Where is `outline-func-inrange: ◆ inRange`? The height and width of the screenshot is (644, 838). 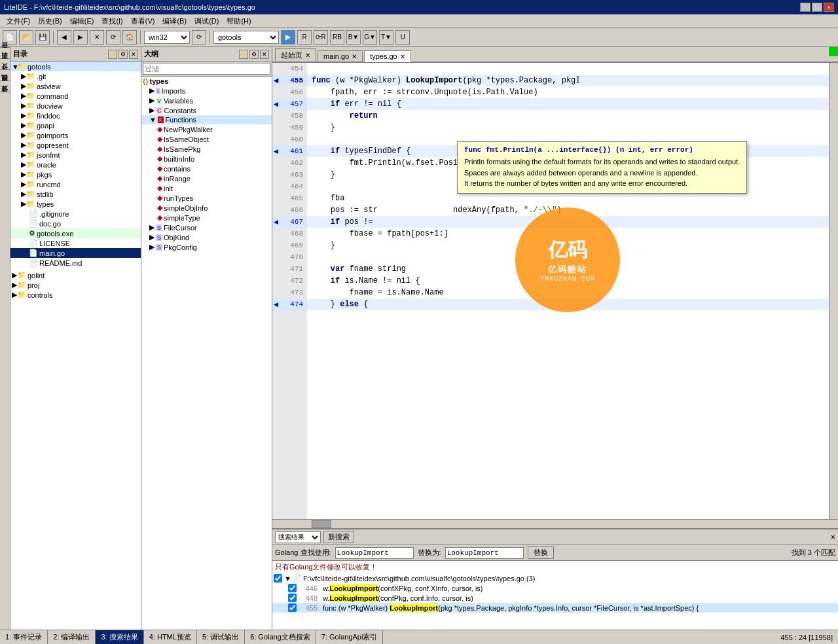
outline-func-inrange: ◆ inRange is located at coordinates (207, 178).